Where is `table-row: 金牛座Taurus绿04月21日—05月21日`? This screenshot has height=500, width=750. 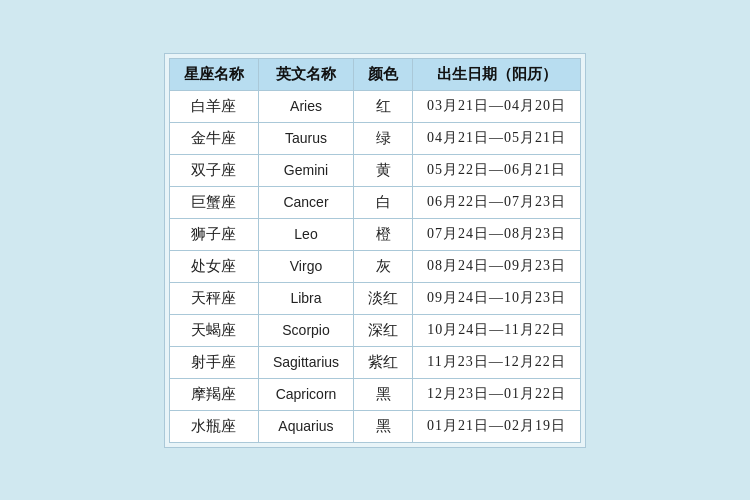 table-row: 金牛座Taurus绿04月21日—05月21日 is located at coordinates (374, 138).